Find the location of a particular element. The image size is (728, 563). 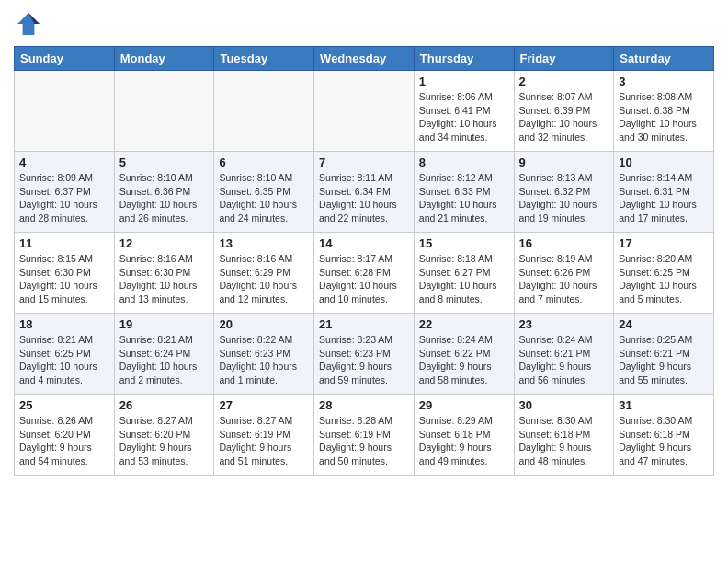

day-number: 20 is located at coordinates (264, 324).